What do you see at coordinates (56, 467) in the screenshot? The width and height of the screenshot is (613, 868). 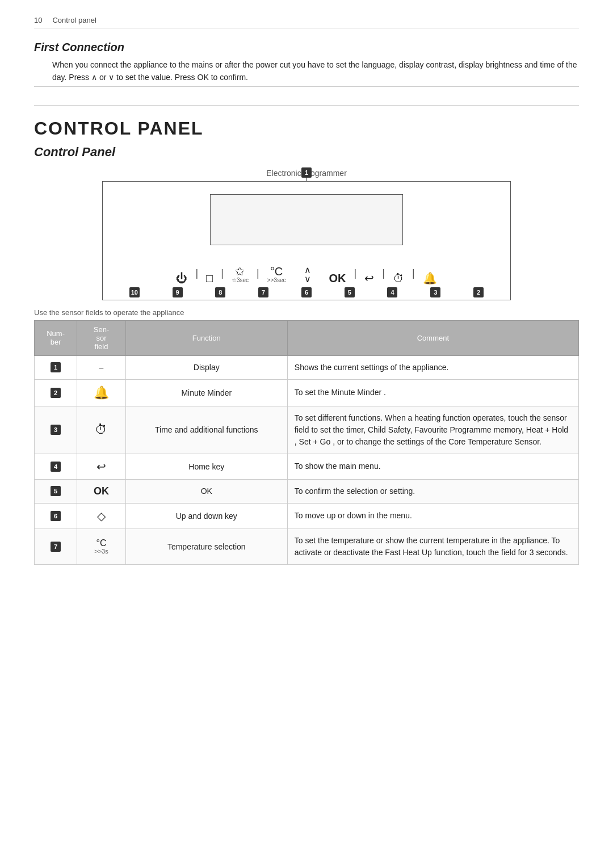 I see `row4-num: 4` at bounding box center [56, 467].